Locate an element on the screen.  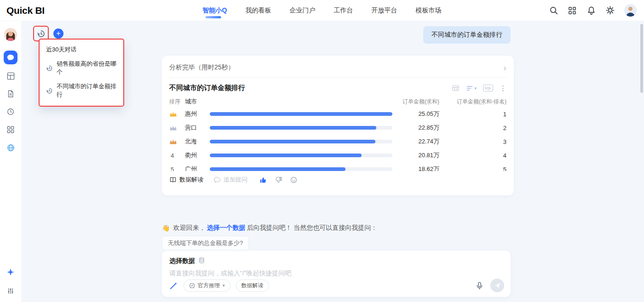
sidebar-item-dashboard is located at coordinates (11, 76).